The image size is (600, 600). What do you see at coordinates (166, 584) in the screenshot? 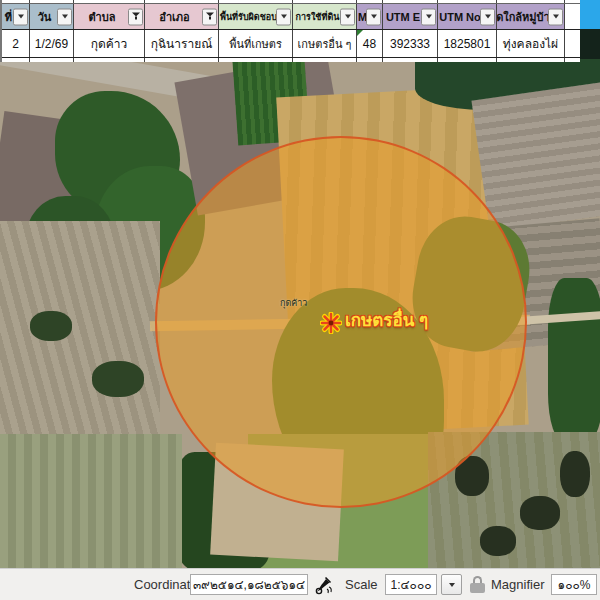
I see `coordinate-label: Coordinate` at bounding box center [166, 584].